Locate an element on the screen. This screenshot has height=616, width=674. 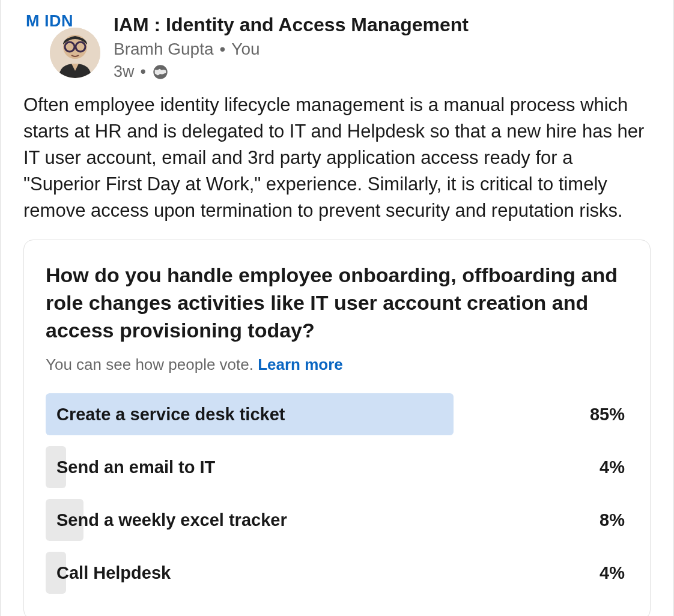
poll-subtext: You can see how people vote. Learn more is located at coordinates (337, 365).